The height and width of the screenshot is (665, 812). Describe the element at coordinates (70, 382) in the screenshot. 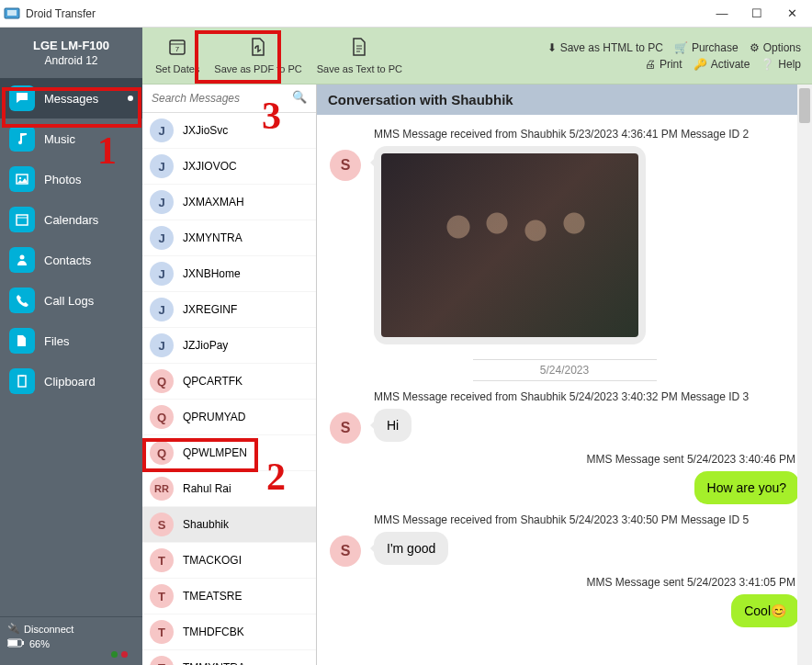

I see `sidebar-item-label: Clipboard` at that location.